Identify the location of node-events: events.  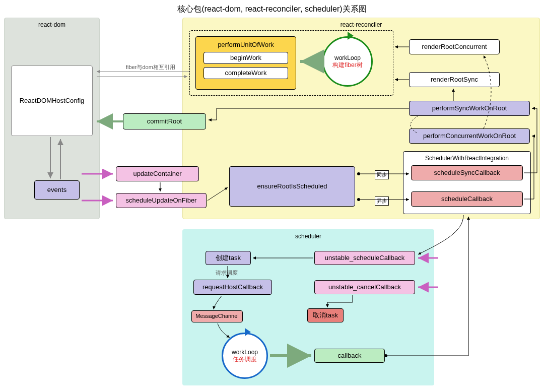
(57, 190).